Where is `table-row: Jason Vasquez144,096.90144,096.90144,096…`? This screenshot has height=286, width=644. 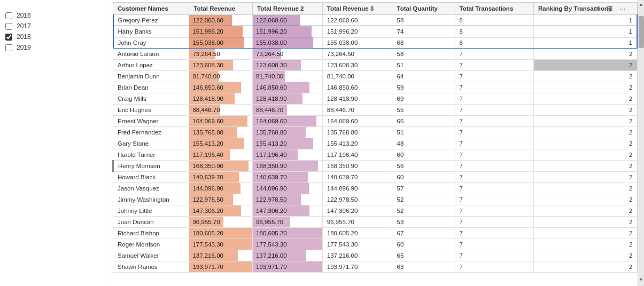
table-row: Jason Vasquez144,096.90144,096.90144,096… is located at coordinates (375, 189).